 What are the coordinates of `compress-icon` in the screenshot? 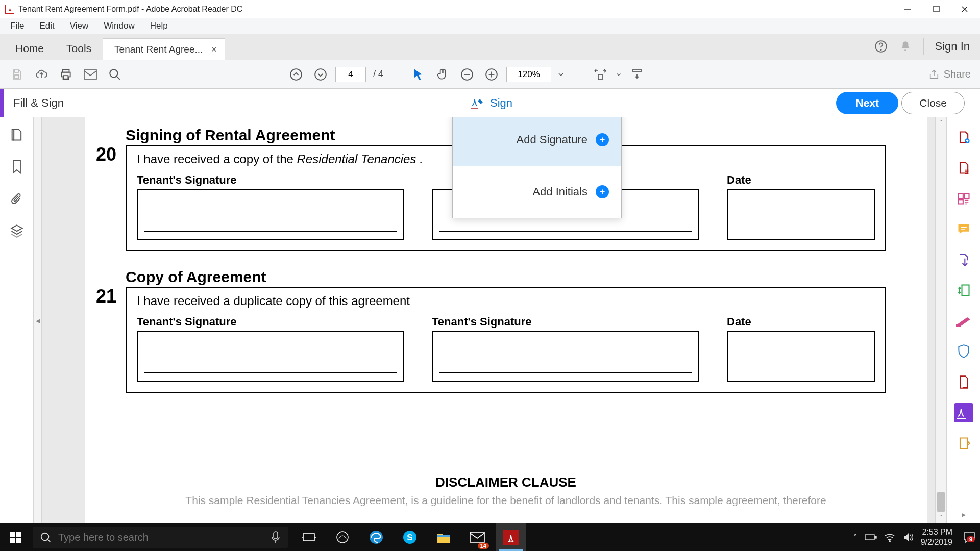 It's located at (964, 382).